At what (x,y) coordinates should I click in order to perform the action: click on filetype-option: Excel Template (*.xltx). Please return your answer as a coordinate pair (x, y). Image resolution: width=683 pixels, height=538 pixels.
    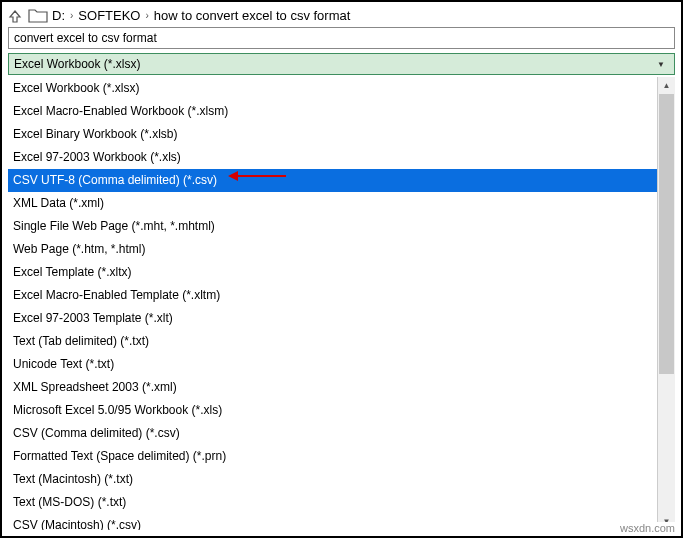
    Looking at the image, I should click on (332, 272).